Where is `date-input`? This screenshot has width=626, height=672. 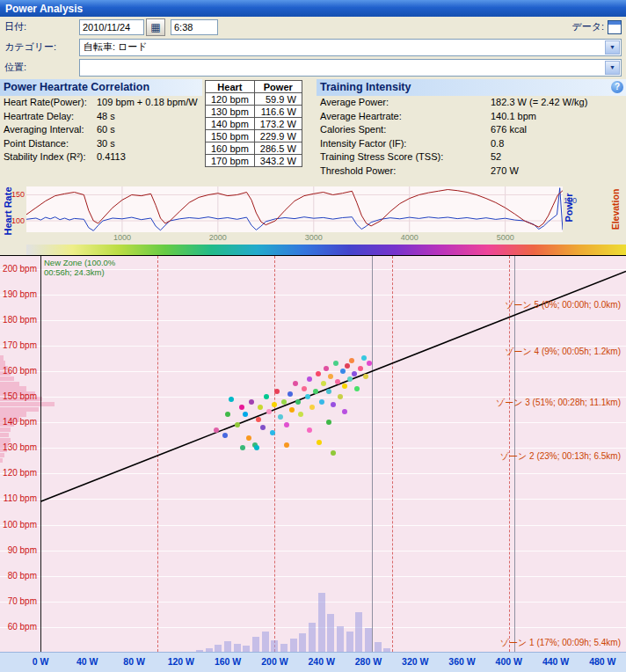 date-input is located at coordinates (112, 27).